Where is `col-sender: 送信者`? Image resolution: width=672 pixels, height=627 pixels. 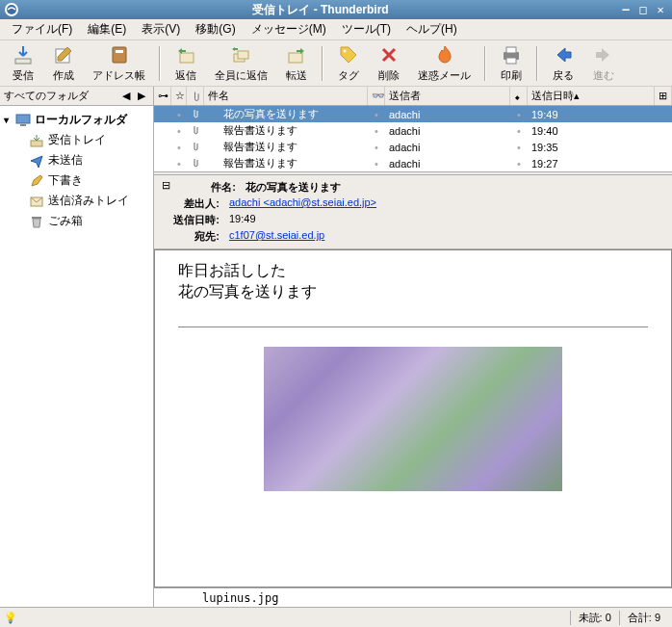 col-sender: 送信者 is located at coordinates (448, 96).